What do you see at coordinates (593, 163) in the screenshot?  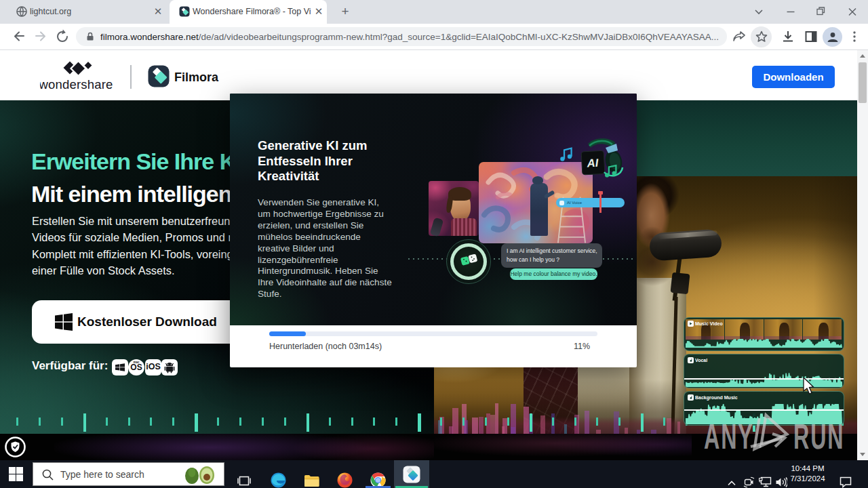 I see `svg-text: AI` at bounding box center [593, 163].